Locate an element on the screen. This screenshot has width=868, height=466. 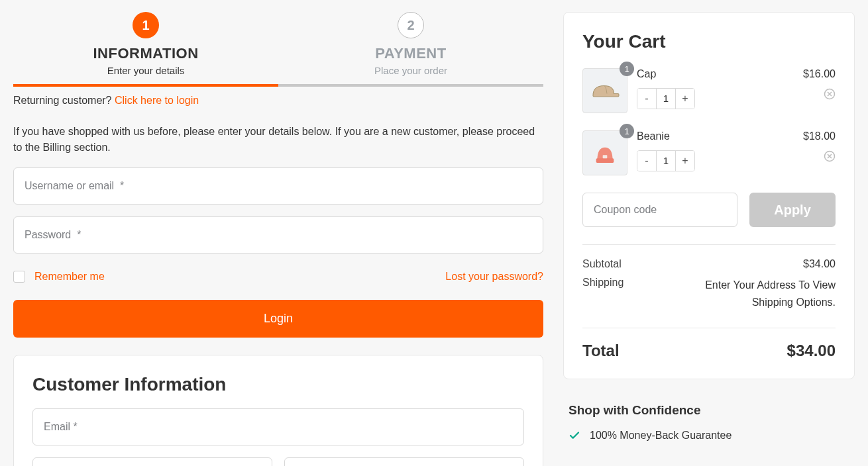
shipping-value: Enter Your Address To View Shipping Opti… is located at coordinates (759, 294).